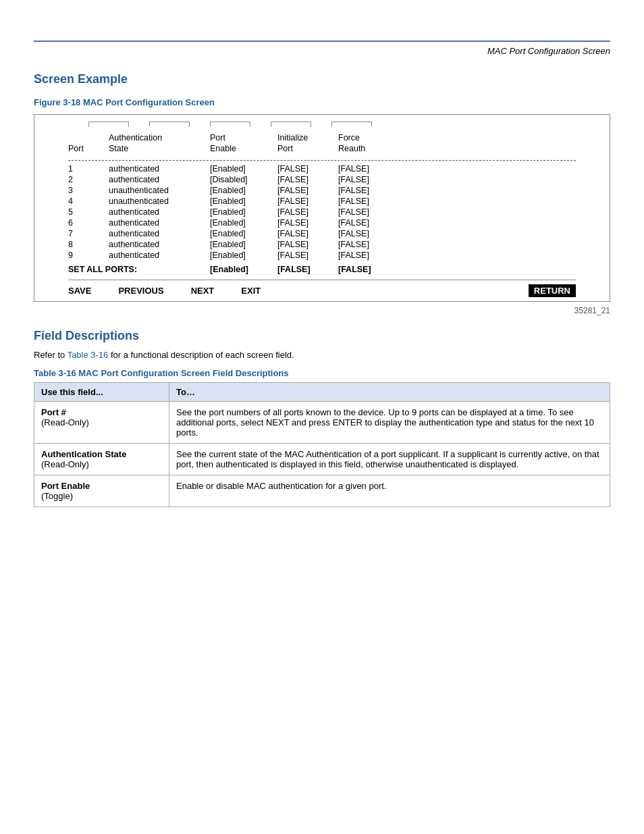 This screenshot has width=644, height=834. What do you see at coordinates (54, 412) in the screenshot?
I see `field-name: Port #` at bounding box center [54, 412].